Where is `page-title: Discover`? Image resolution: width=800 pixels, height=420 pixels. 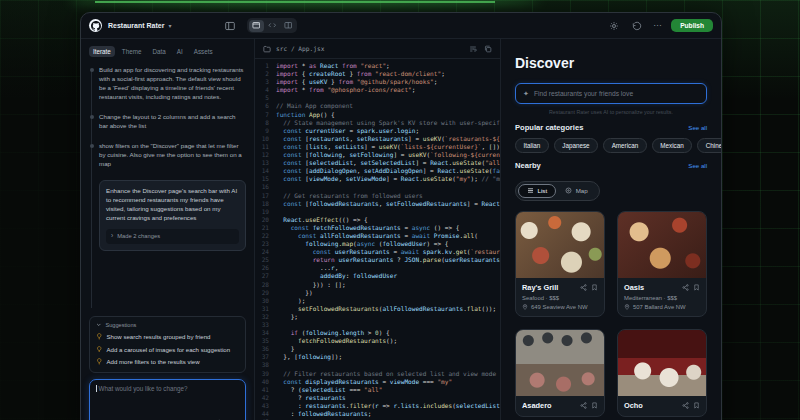 page-title: Discover is located at coordinates (611, 63).